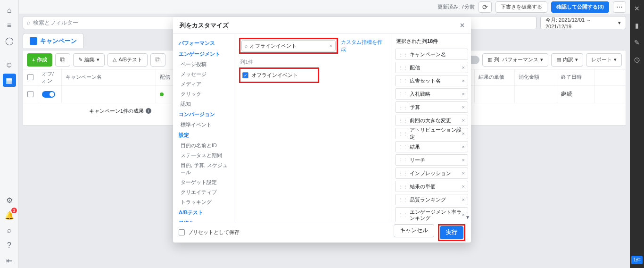 The image size is (644, 268). I want to click on sub-item: 目的の名前とID, so click(204, 145).